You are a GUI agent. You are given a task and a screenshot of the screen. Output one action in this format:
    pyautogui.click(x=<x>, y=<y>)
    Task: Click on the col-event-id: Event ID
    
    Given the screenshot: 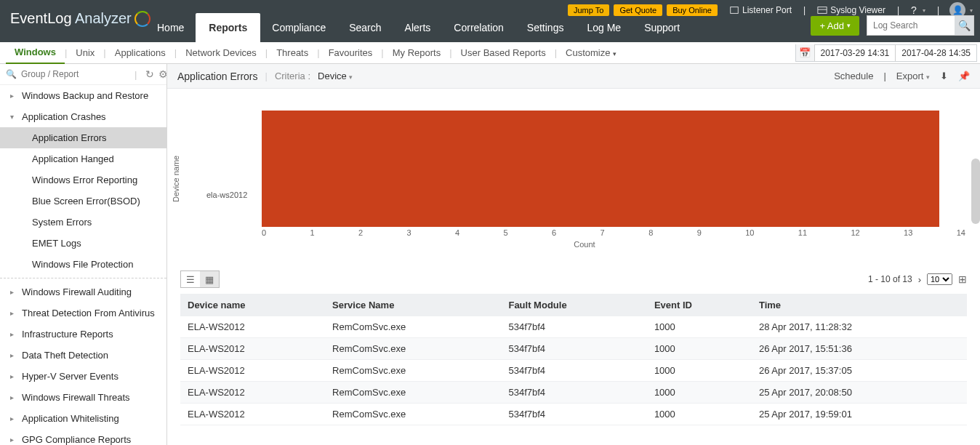 What is the action you would take?
    pyautogui.click(x=699, y=305)
    